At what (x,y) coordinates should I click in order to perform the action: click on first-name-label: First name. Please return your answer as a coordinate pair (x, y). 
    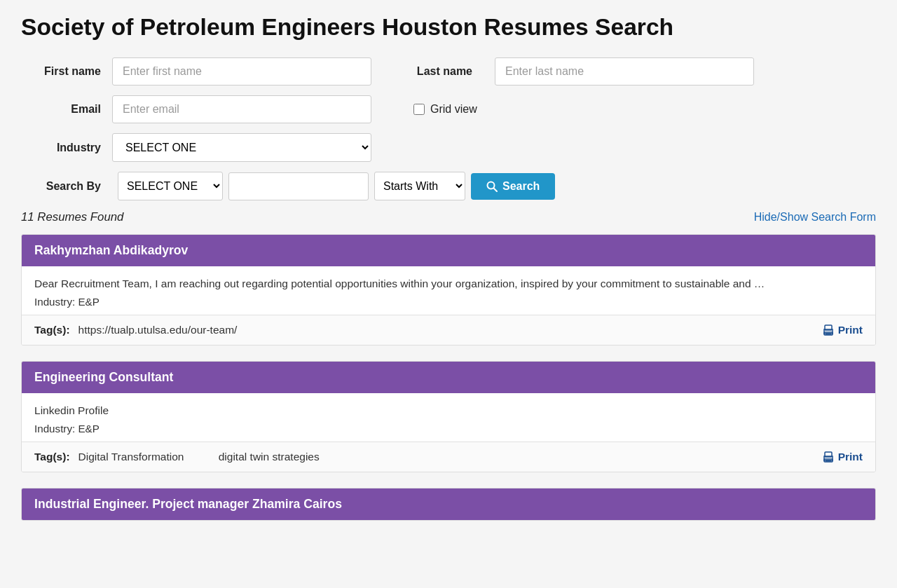
    Looking at the image, I should click on (67, 71).